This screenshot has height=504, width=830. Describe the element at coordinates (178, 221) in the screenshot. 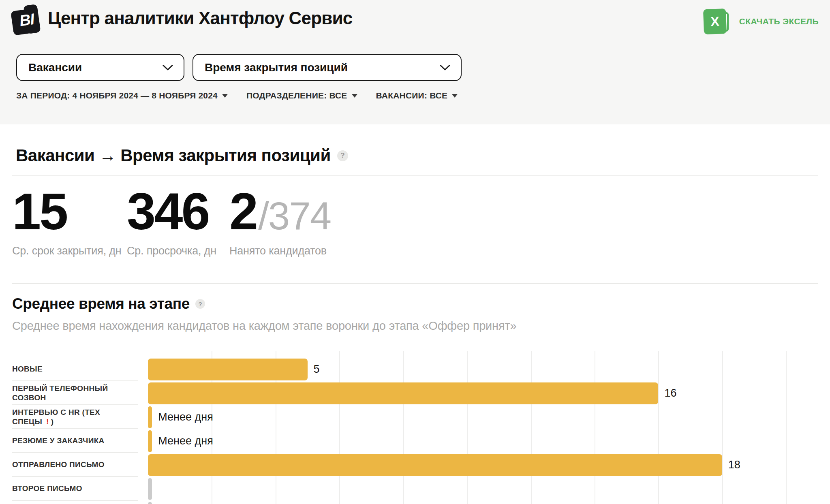

I see `kpi-avg-overdue: 346 Ср. просрочка, дн` at that location.